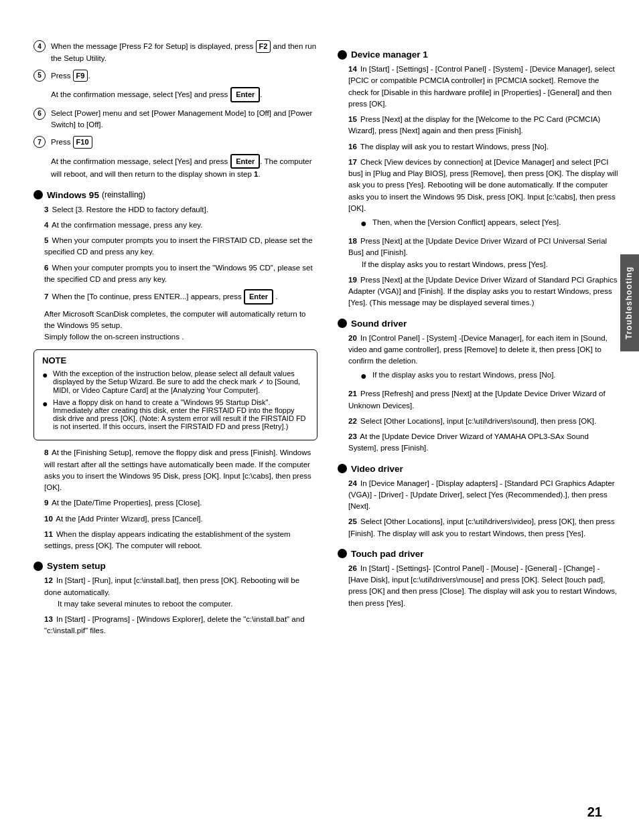 The width and height of the screenshot is (639, 840). I want to click on note-item-1: ● With the exception of the instruction …, so click(175, 382).